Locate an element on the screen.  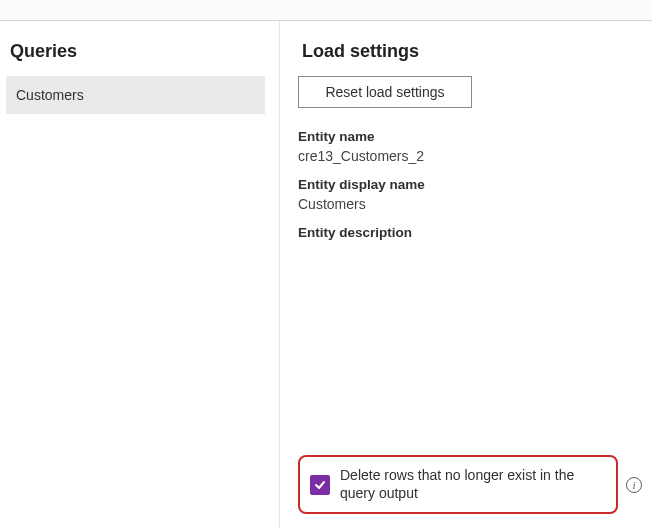
entity-display-name-field: Entity display name Customers is located at coordinates (470, 194).